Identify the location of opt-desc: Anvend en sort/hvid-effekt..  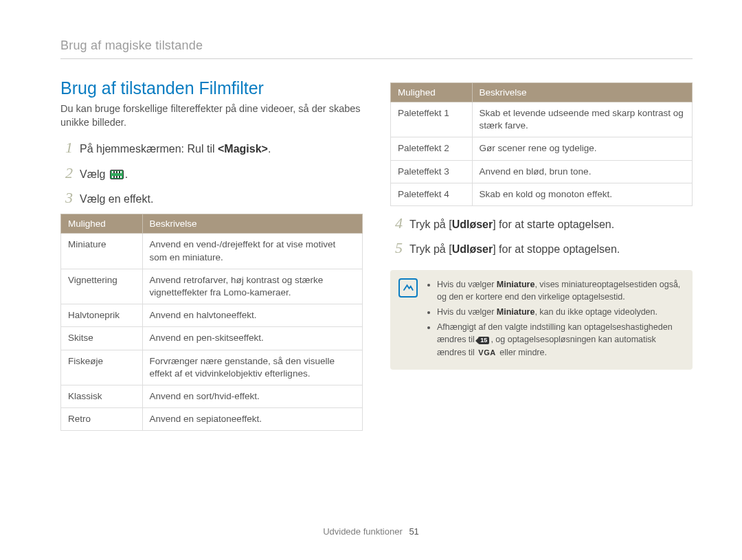
(252, 397).